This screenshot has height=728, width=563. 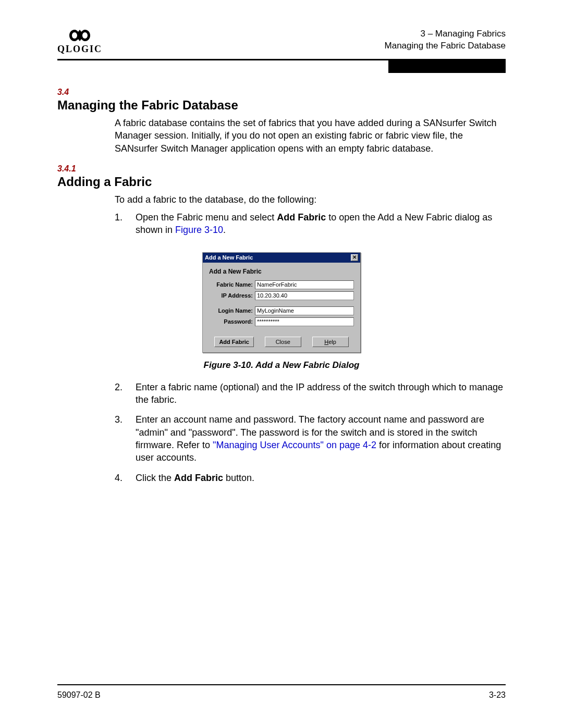 What do you see at coordinates (282, 105) in the screenshot?
I see `section-title-3-4: Managing the Fabric Database` at bounding box center [282, 105].